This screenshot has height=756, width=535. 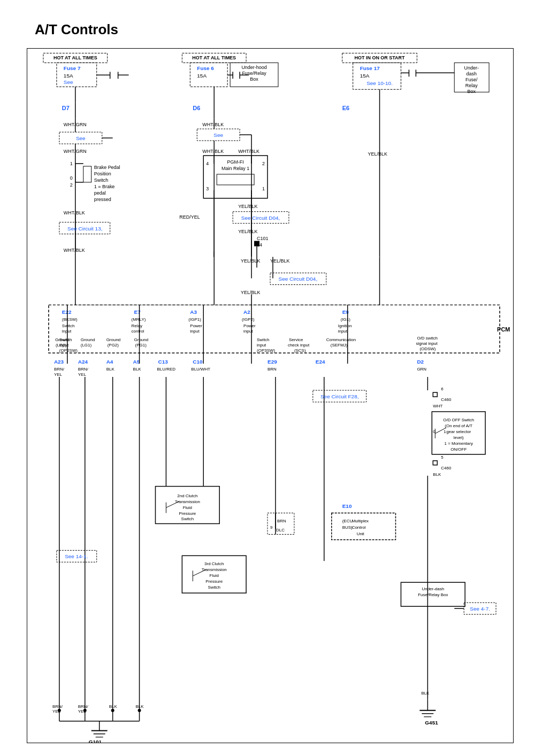 What do you see at coordinates (100, 193) in the screenshot?
I see `svg-text: pedal` at bounding box center [100, 193].